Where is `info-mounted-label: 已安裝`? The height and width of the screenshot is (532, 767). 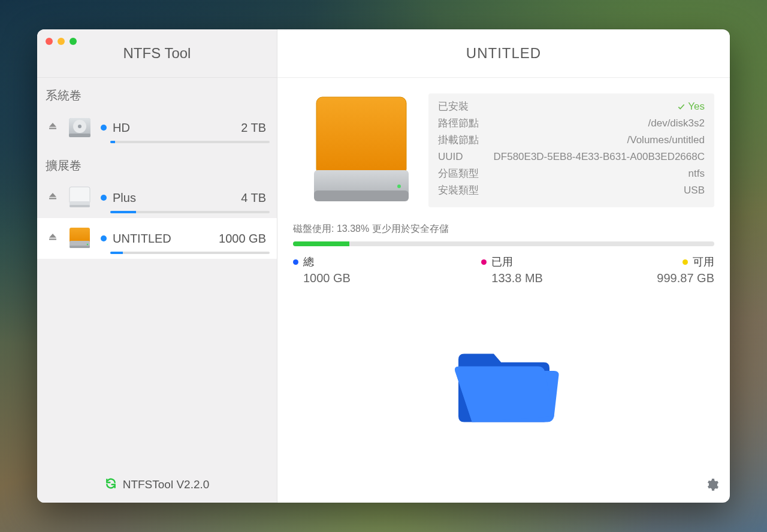
info-mounted-label: 已安裝 is located at coordinates (453, 107).